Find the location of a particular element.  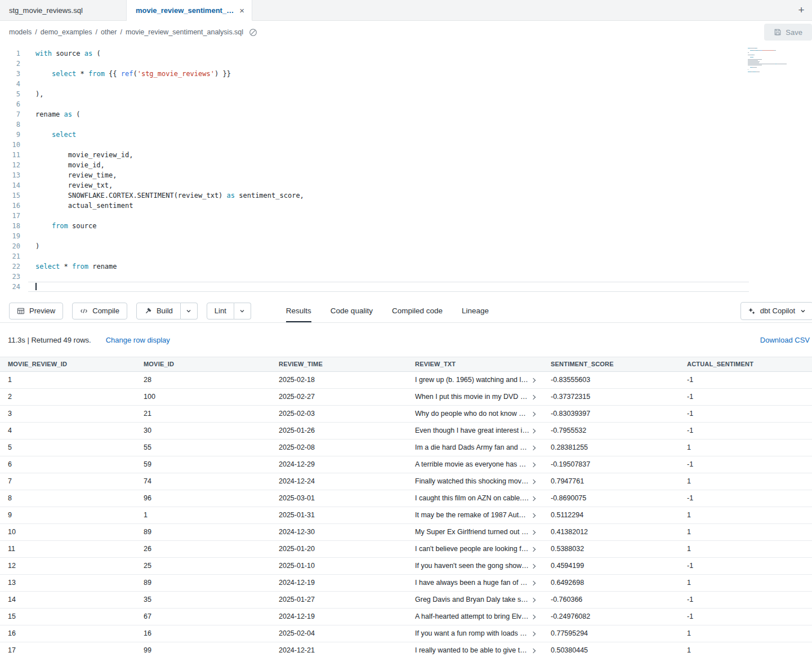

new-tab-button: + is located at coordinates (801, 10).